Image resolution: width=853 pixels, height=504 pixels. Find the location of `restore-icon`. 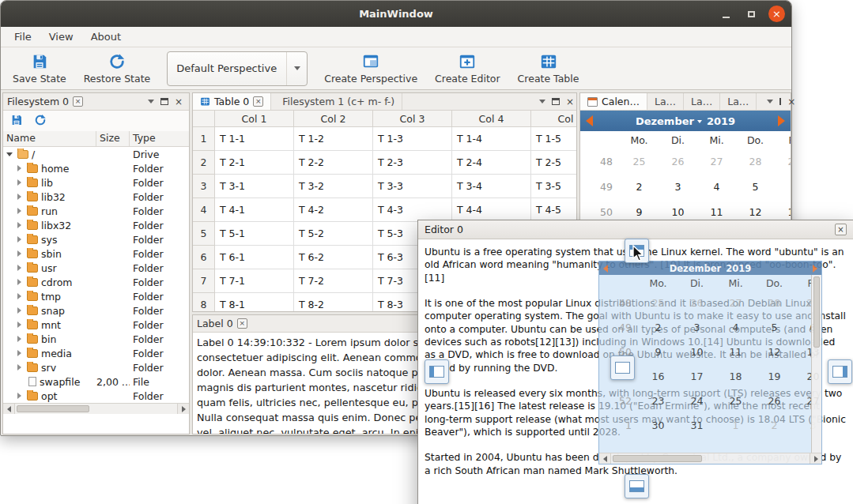

restore-icon is located at coordinates (40, 122).